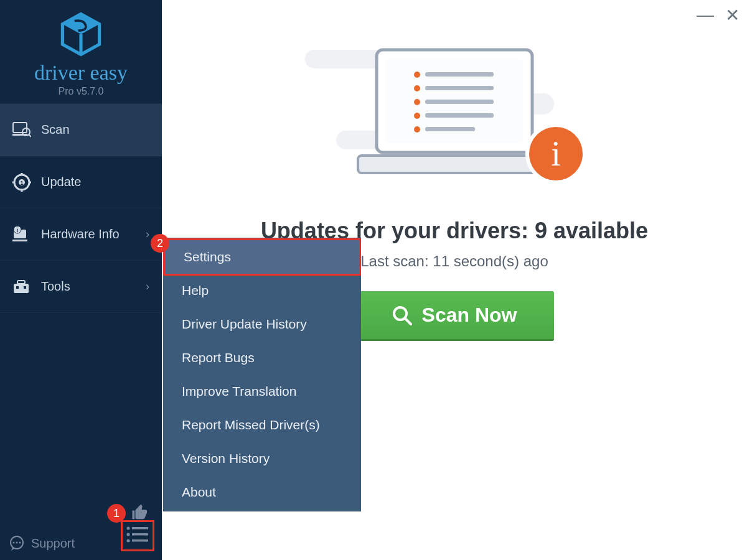  What do you see at coordinates (454, 112) in the screenshot?
I see `scan-illustration: i` at bounding box center [454, 112].